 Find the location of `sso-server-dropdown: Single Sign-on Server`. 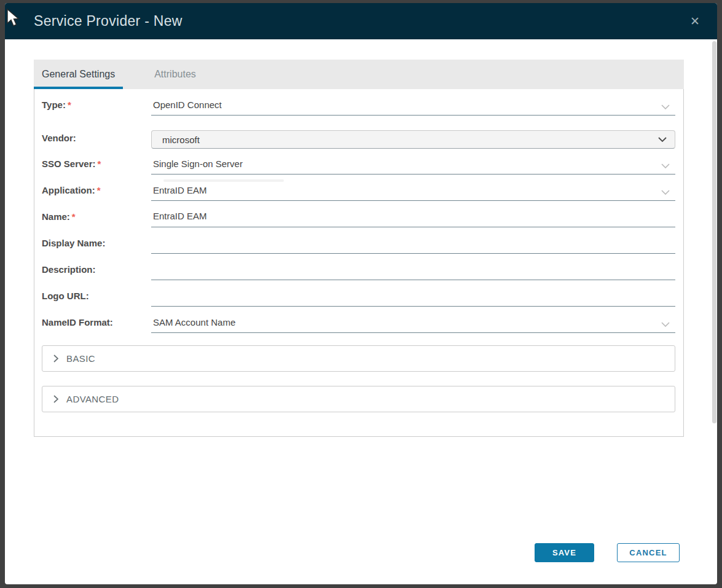

sso-server-dropdown: Single Sign-on Server is located at coordinates (413, 165).